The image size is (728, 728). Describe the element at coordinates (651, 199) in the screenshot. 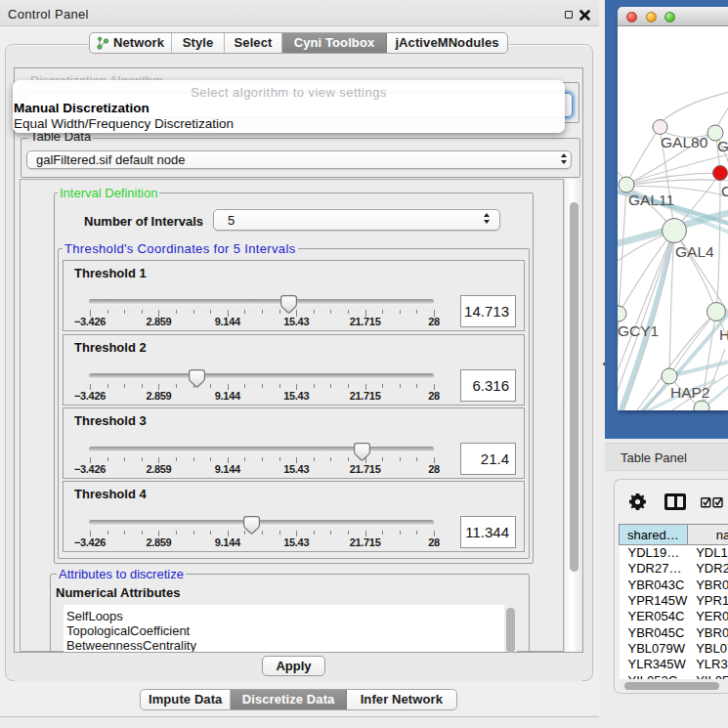

I see `svg-text: GAL11` at that location.